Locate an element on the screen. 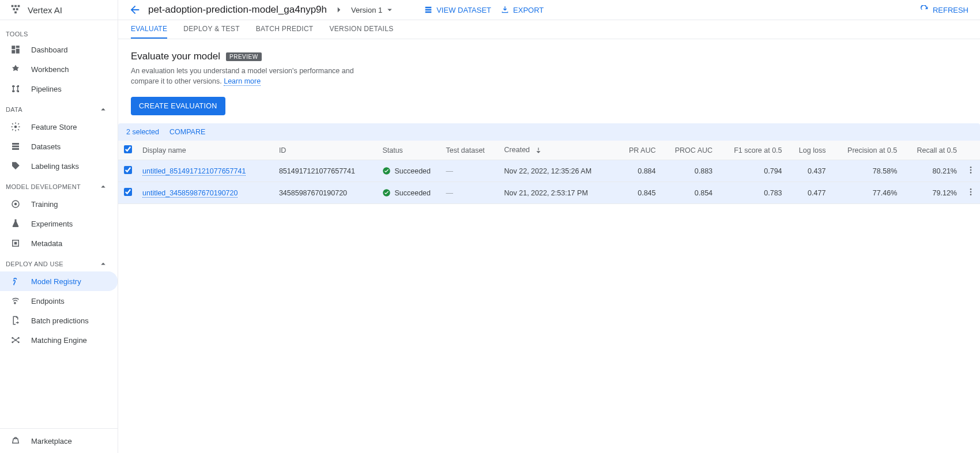  sidebar-item-batch-predictions: Batch predictions is located at coordinates (59, 320).